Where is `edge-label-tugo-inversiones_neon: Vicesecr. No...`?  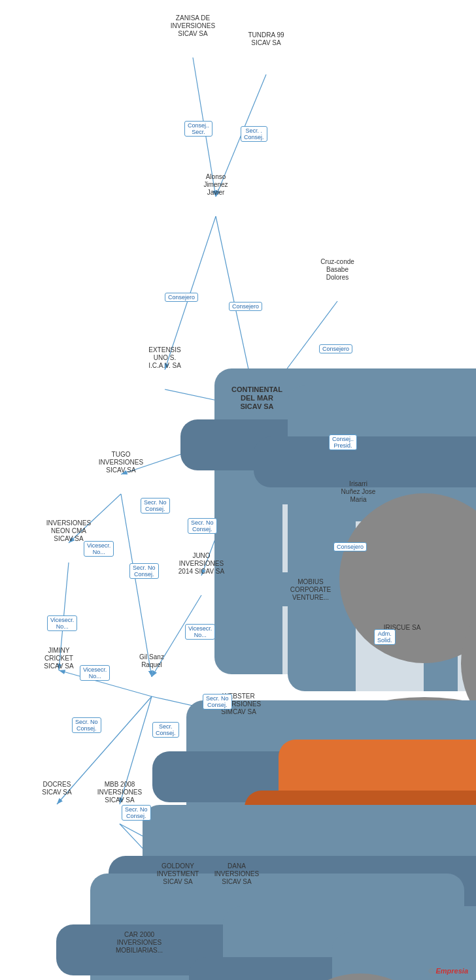 edge-label-tugo-inversiones_neon: Vicesecr. No... is located at coordinates (99, 549).